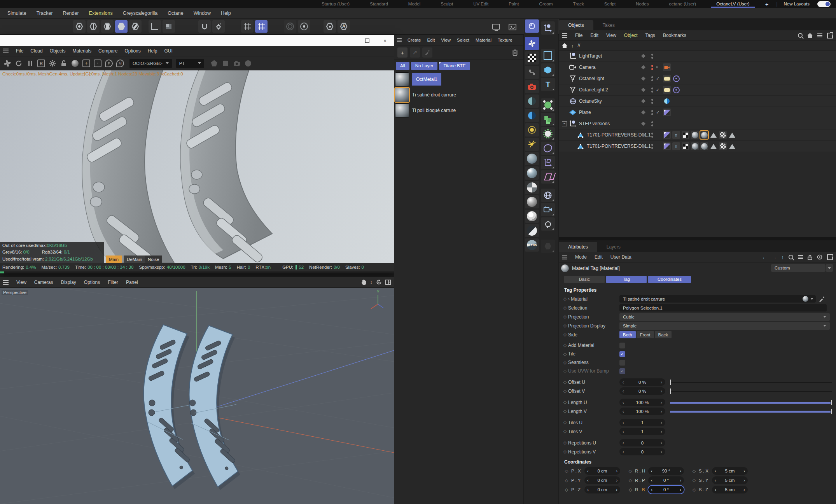 This screenshot has height=504, width=836. Describe the element at coordinates (548, 56) in the screenshot. I see `spline-rectangle-button` at that location.